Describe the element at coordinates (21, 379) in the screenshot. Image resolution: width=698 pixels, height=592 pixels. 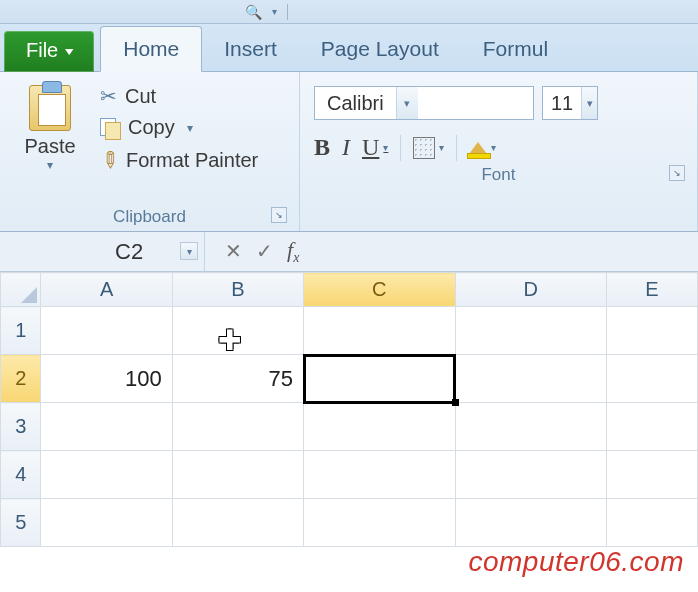
I see `row-header-2: 2` at that location.